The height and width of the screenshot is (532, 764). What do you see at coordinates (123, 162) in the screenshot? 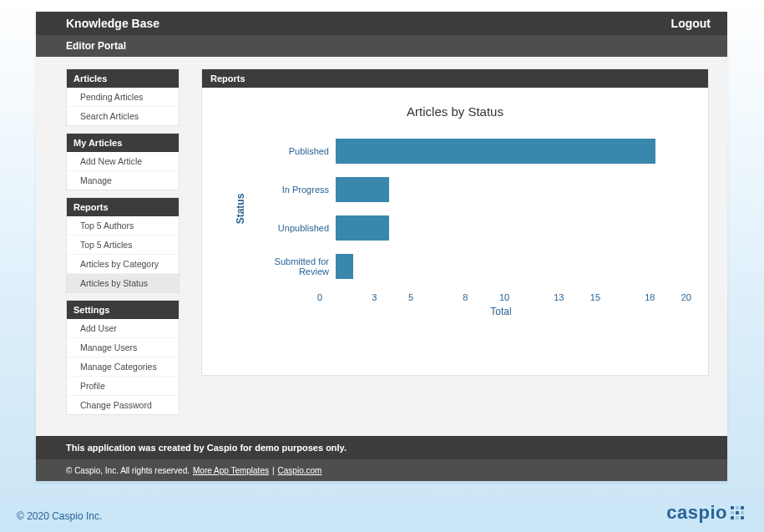
I see `sidebar-item: Add New Article` at bounding box center [123, 162].